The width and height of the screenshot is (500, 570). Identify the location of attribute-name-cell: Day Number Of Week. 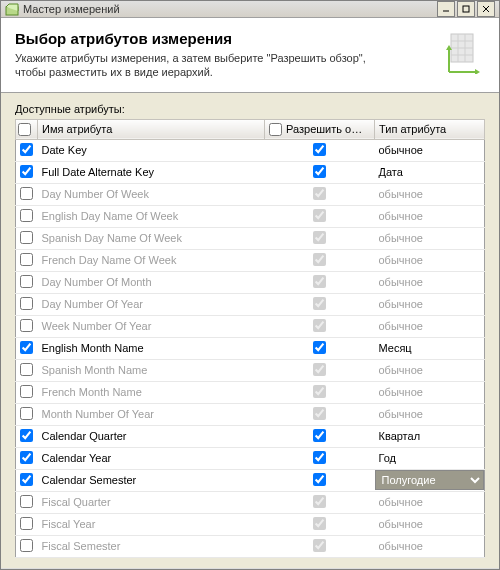
(152, 194).